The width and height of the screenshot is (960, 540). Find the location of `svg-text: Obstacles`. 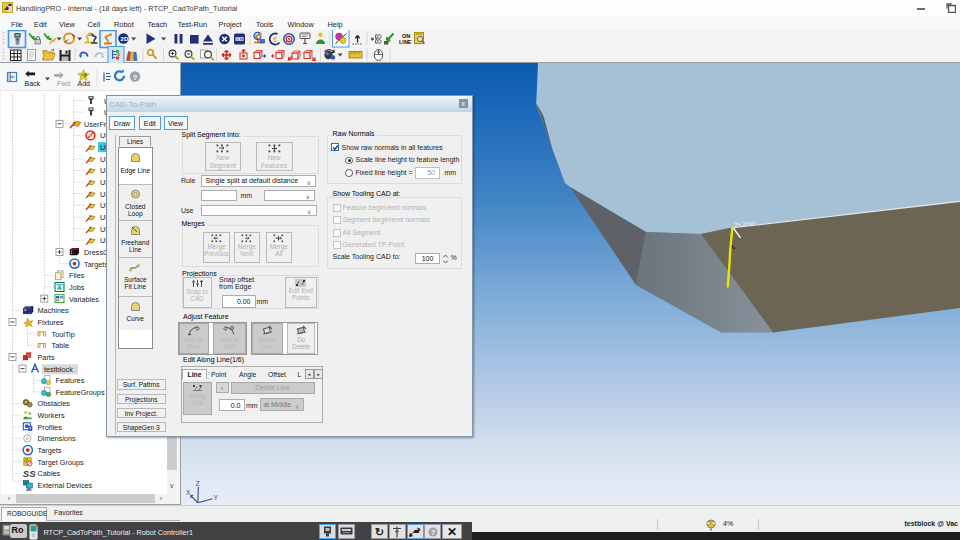

svg-text: Obstacles is located at coordinates (54, 404).